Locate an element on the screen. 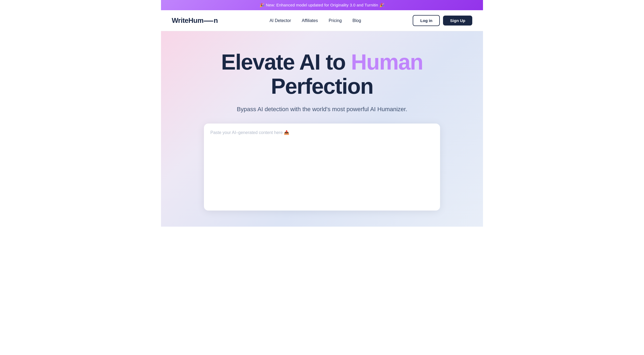 Image resolution: width=644 pixels, height=355 pixels. hero-title-part1: Elevate AI to is located at coordinates (286, 62).